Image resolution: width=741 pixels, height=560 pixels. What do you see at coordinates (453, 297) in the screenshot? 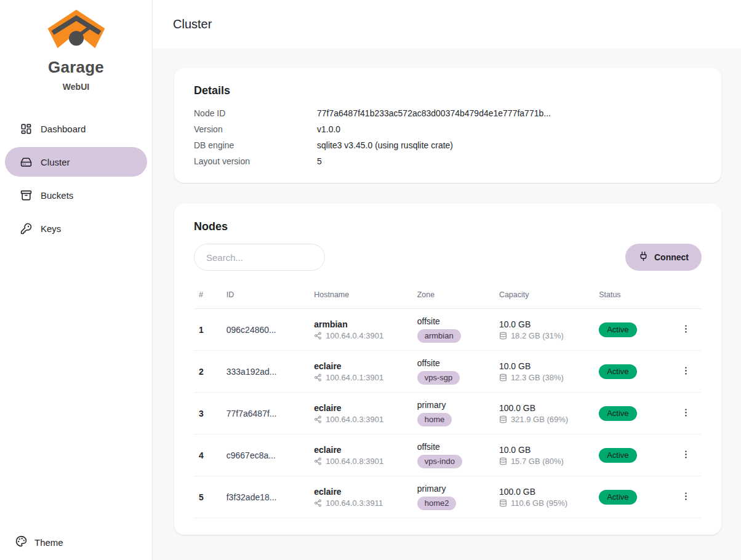
I see `col-header-zone: Zone` at bounding box center [453, 297].